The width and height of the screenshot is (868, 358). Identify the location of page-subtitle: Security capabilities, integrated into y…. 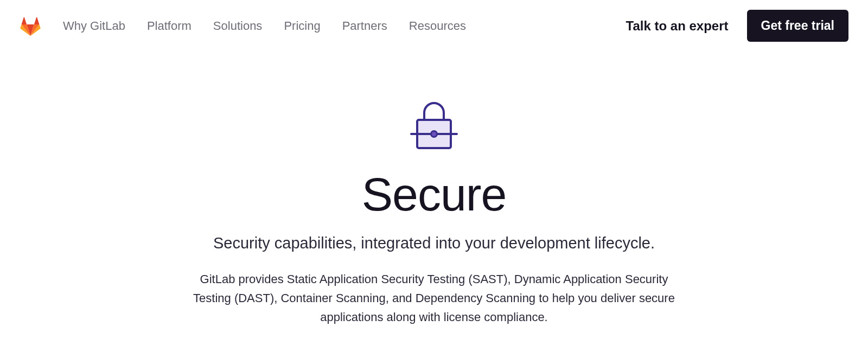
(434, 243).